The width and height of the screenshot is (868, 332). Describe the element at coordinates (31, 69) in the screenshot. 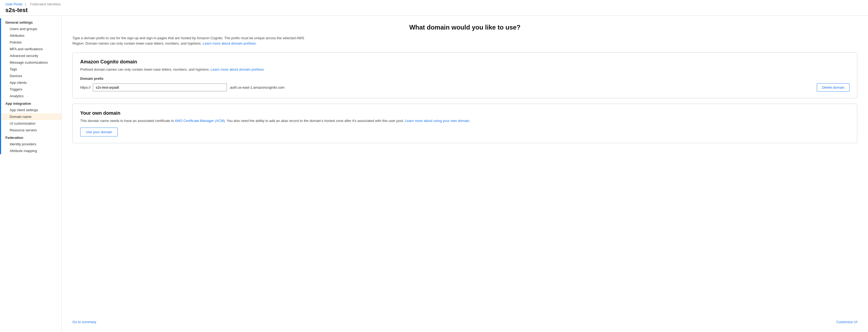

I see `sidebar-item-tags: Tags` at that location.